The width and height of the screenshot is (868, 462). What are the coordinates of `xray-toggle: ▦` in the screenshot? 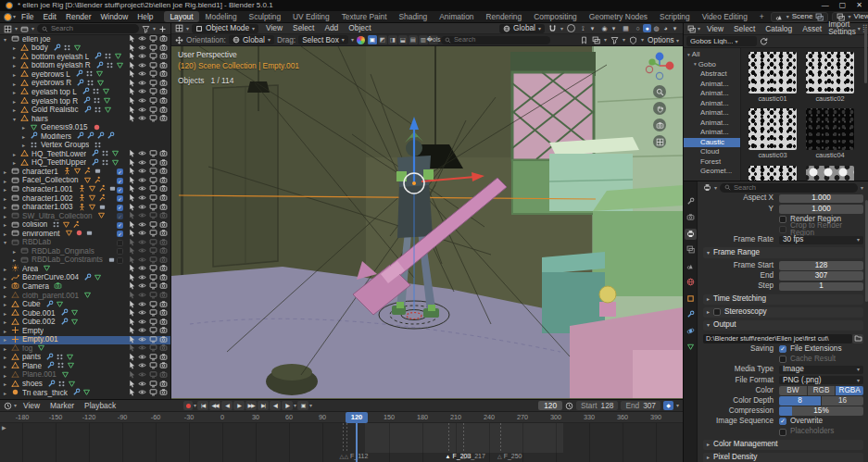 It's located at (626, 28).